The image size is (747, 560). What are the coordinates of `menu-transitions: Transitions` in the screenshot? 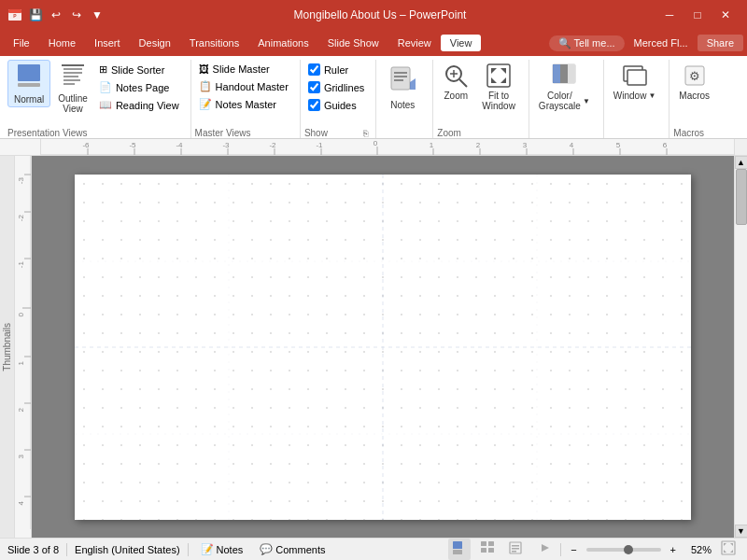 It's located at (215, 43).